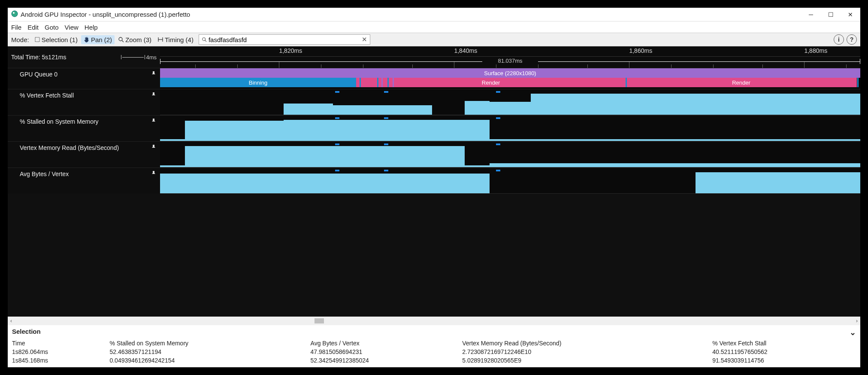  What do you see at coordinates (70, 155) in the screenshot?
I see `track-vmr-label: Vertex Memory Read (Bytes/Second)` at bounding box center [70, 155].